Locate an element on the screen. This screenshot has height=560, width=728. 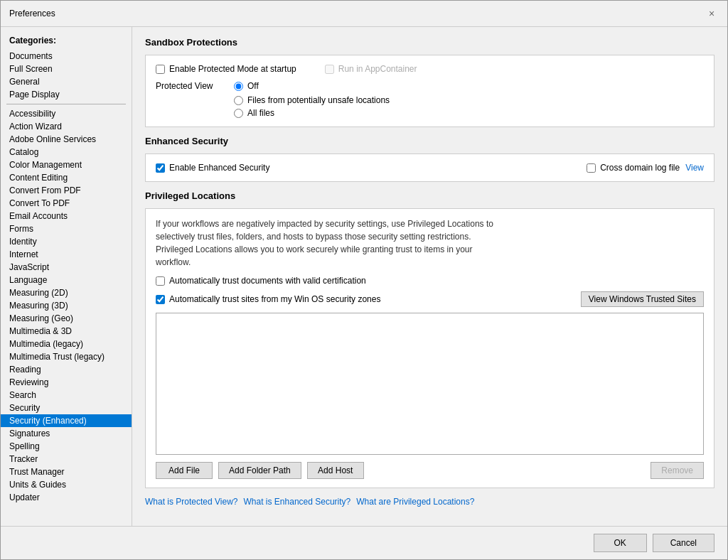
auto-trust-win-checkbox is located at coordinates (161, 300).